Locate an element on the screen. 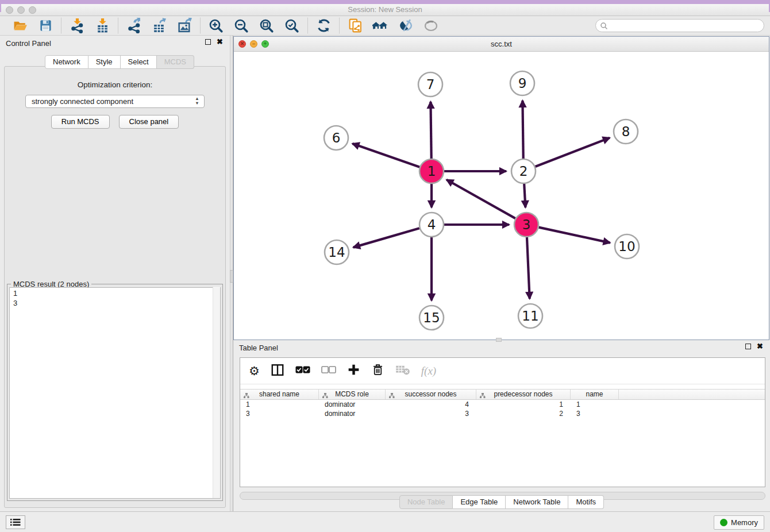 The width and height of the screenshot is (770, 532). preview-icon is located at coordinates (431, 26).